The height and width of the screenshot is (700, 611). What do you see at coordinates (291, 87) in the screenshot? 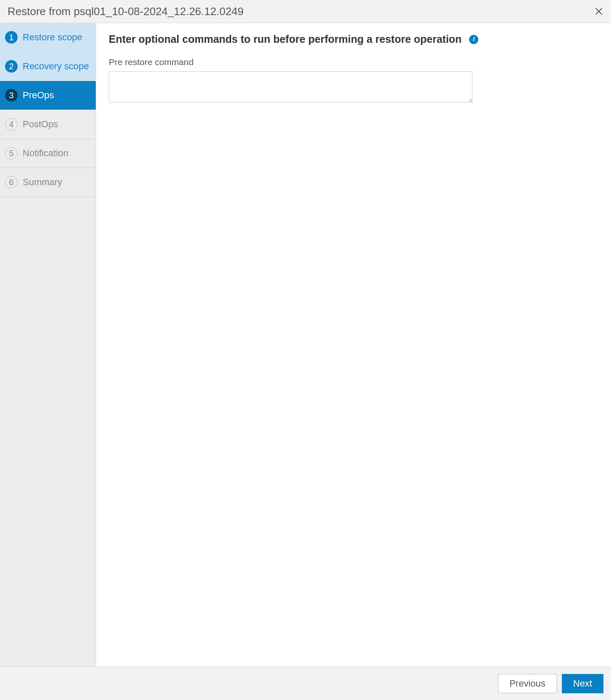
I see `pre-restore-command-input` at bounding box center [291, 87].